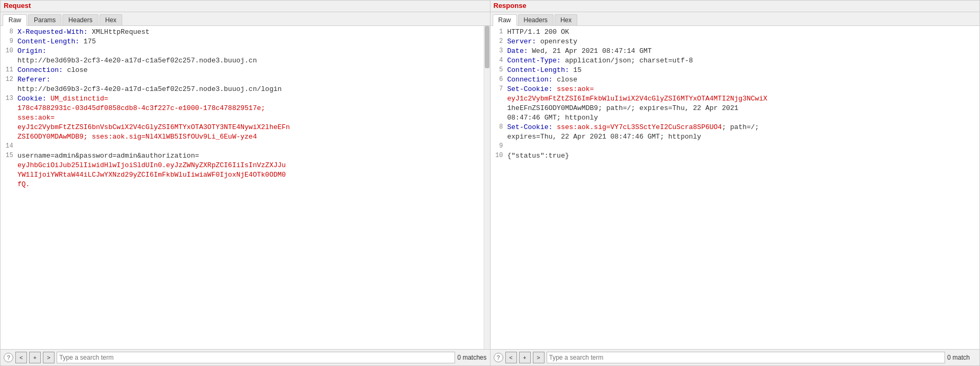 The width and height of the screenshot is (980, 366). I want to click on table-row: 3Date: Wed, 21 Apr 2021 08:47:14 GMT, so click(736, 52).